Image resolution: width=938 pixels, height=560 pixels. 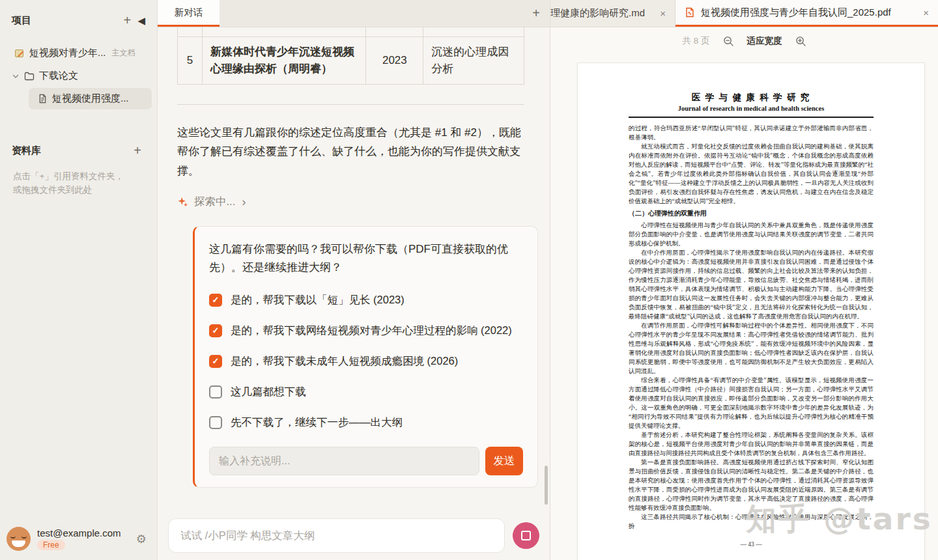 What do you see at coordinates (318, 300) in the screenshot?
I see `option-label: 是的，帮我下载以「短」见长 (2023)` at bounding box center [318, 300].